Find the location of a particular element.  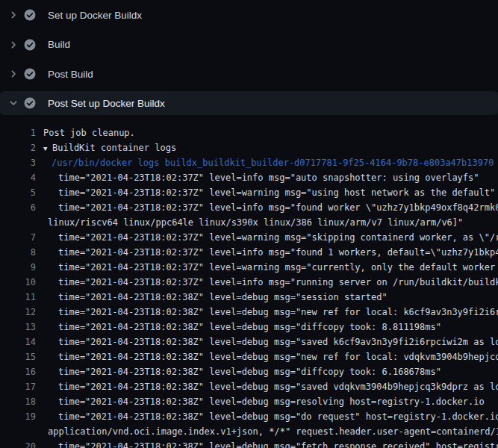

step-title: Post Set up Docker Buildx is located at coordinates (106, 103).